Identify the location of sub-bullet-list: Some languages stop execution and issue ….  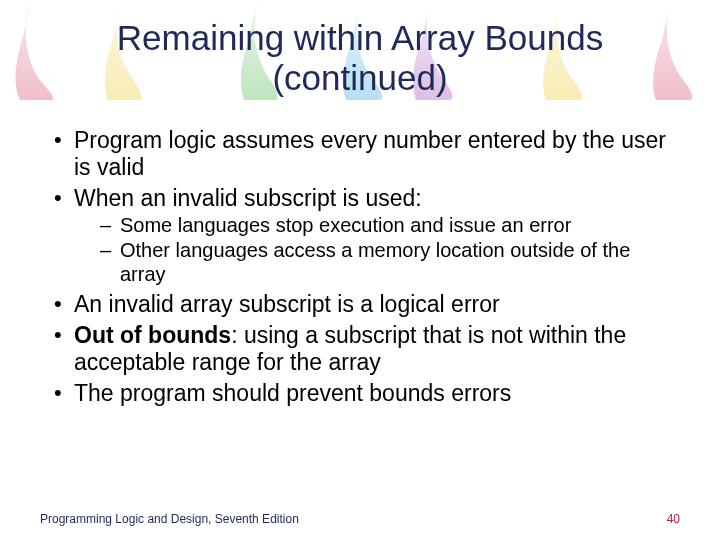
(384, 250).